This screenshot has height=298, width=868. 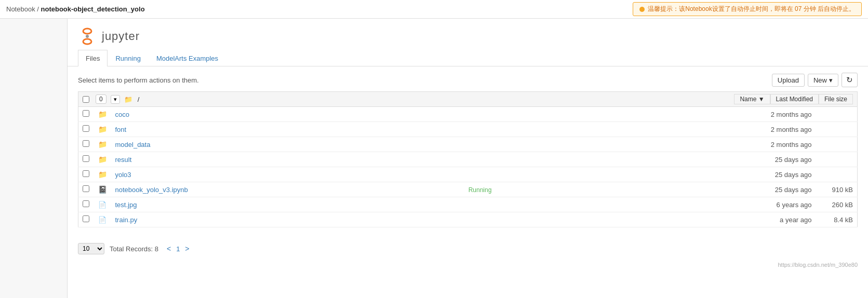 What do you see at coordinates (836, 99) in the screenshot?
I see `col-size-header: File size` at bounding box center [836, 99].